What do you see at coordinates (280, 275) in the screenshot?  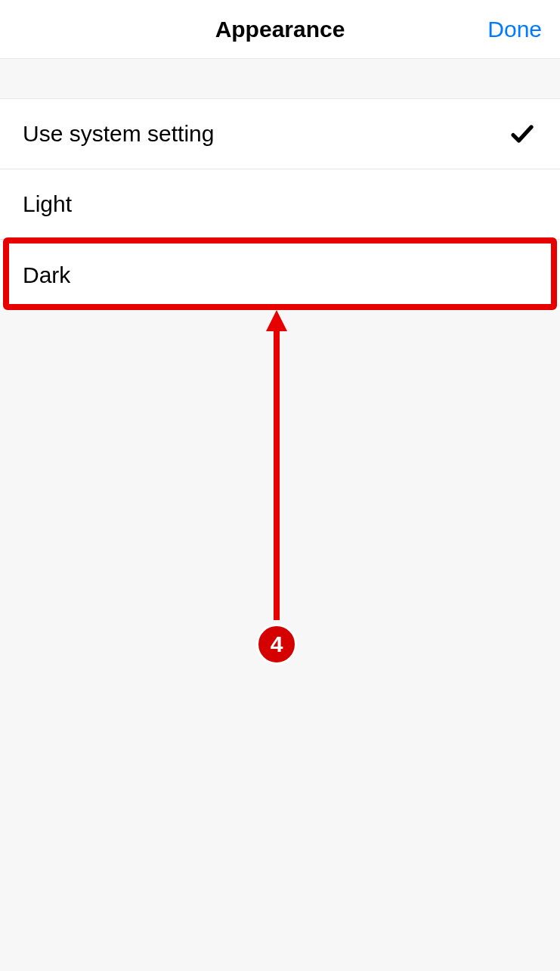 I see `option-dark: Dark` at bounding box center [280, 275].